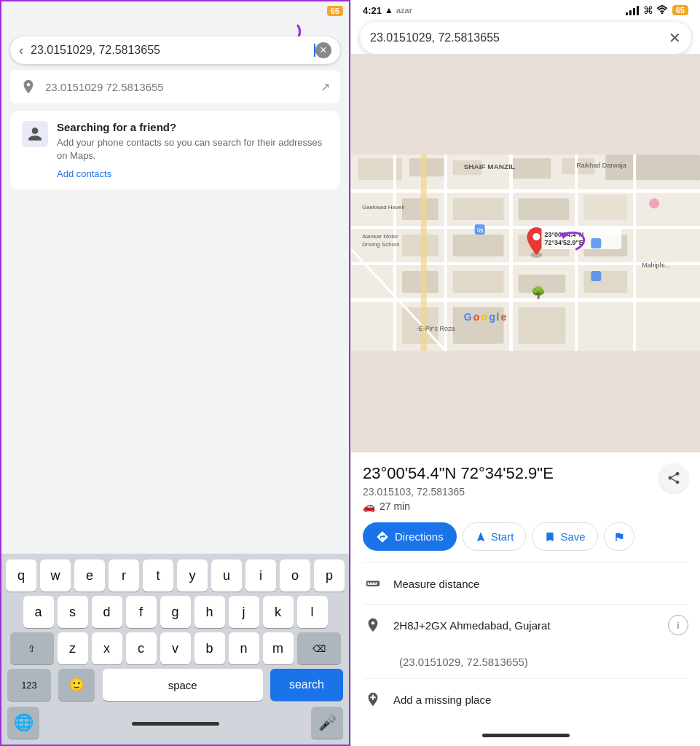 This screenshot has width=700, height=746. Describe the element at coordinates (55, 576) in the screenshot. I see `key-w: w` at that location.